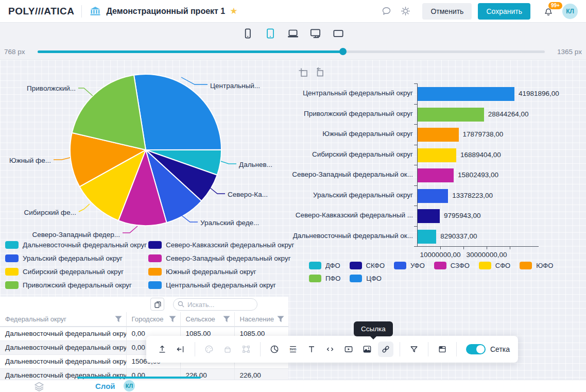 The width and height of the screenshot is (586, 392). Describe the element at coordinates (386, 349) in the screenshot. I see `add-link-button` at that location.